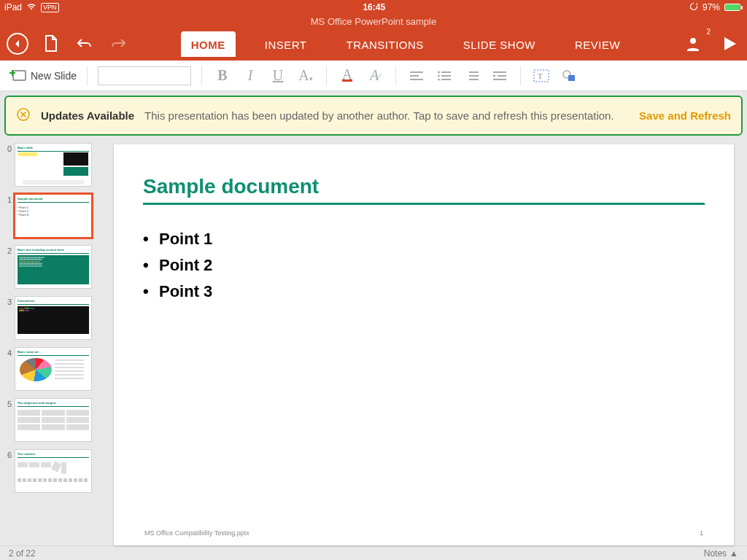  Describe the element at coordinates (118, 44) in the screenshot. I see `redo-button` at that location.